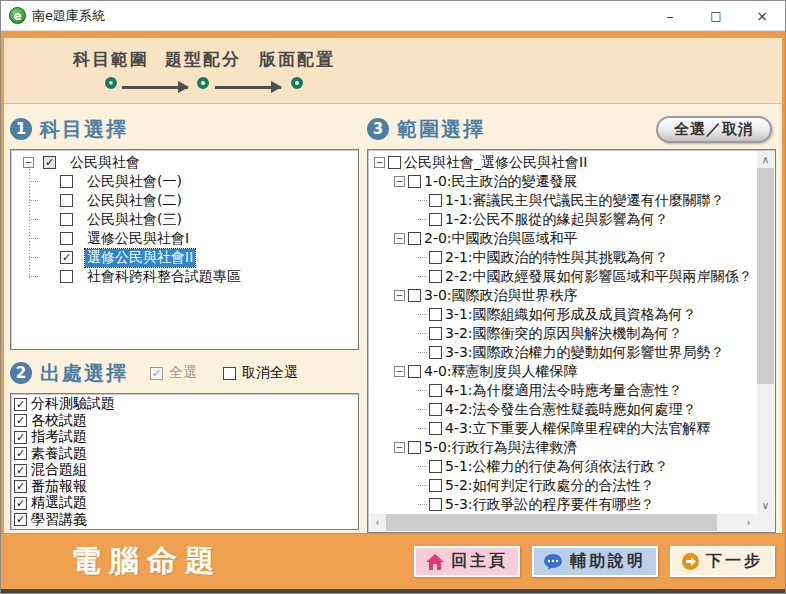  What do you see at coordinates (585, 201) in the screenshot?
I see `tree-node-label: 1-1:審議民主與代議民主的變遷有什麼關聯？` at bounding box center [585, 201].